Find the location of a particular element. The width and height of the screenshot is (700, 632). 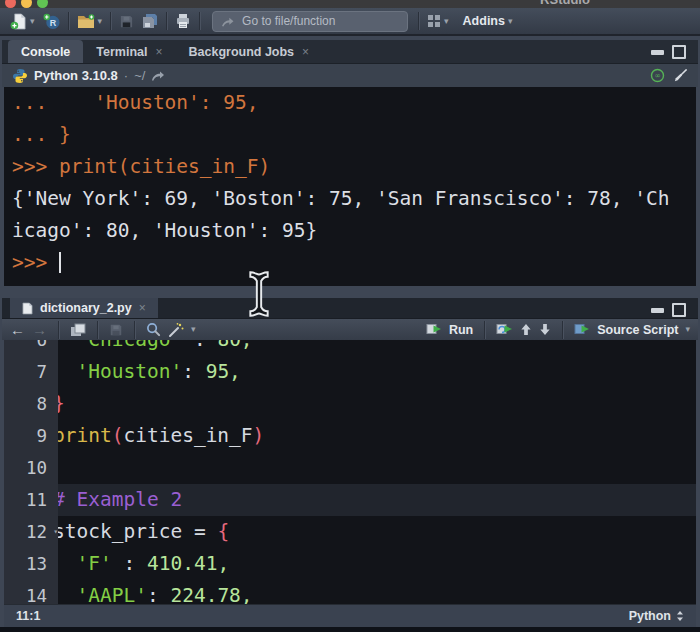

save-button is located at coordinates (126, 22).